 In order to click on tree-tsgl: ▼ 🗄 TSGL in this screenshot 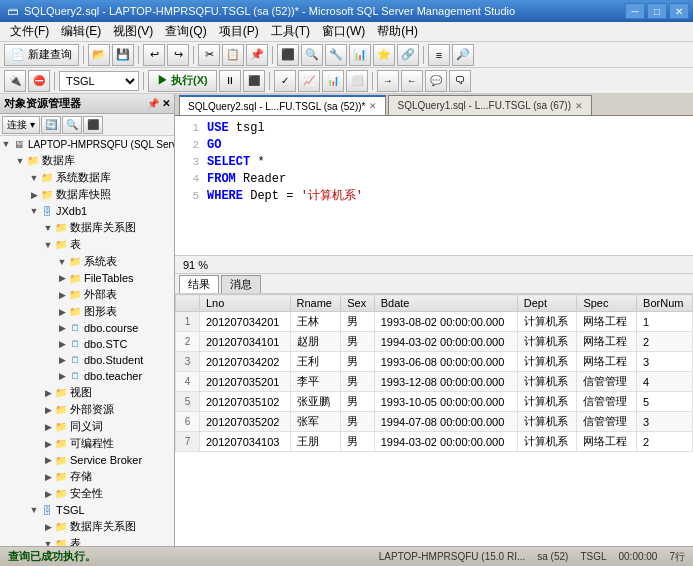, I will do `click(87, 510)`.